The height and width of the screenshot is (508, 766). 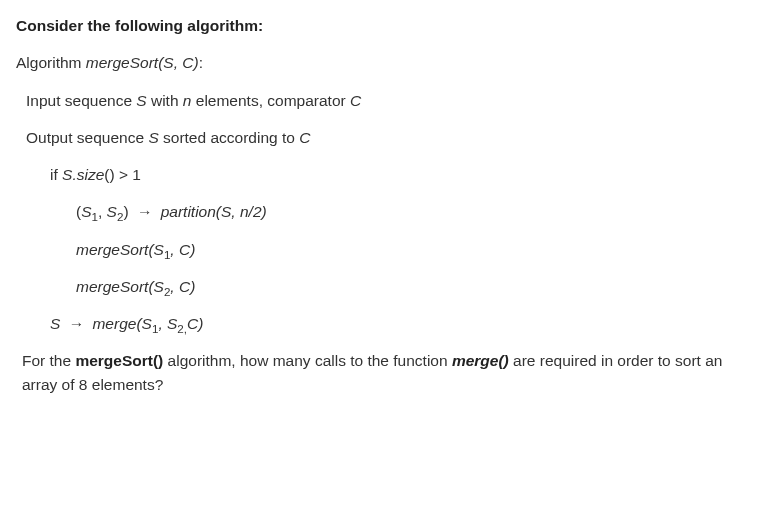 What do you see at coordinates (270, 100) in the screenshot?
I see `text: elements, comparator` at bounding box center [270, 100].